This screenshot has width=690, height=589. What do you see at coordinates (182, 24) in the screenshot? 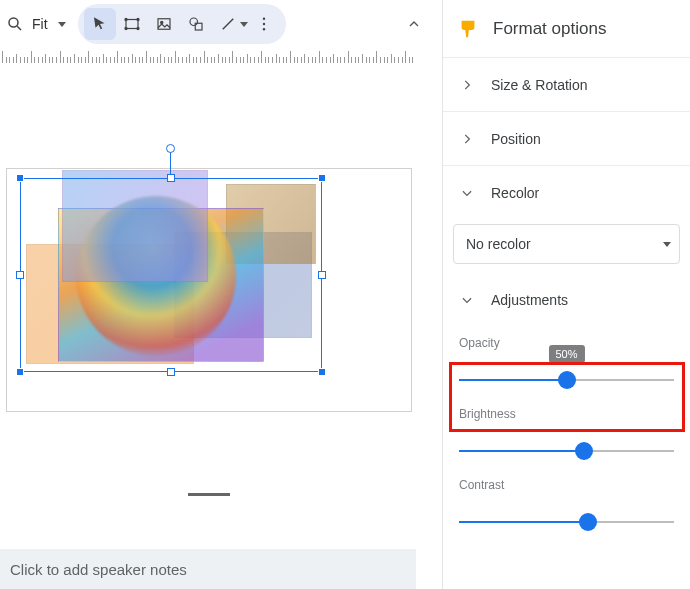
I see `tool-group` at bounding box center [182, 24].